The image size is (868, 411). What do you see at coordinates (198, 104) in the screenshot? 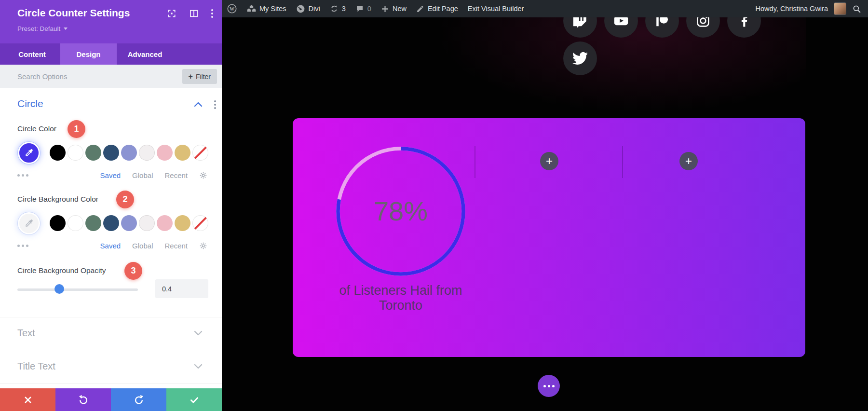
I see `chevron-up-icon` at bounding box center [198, 104].